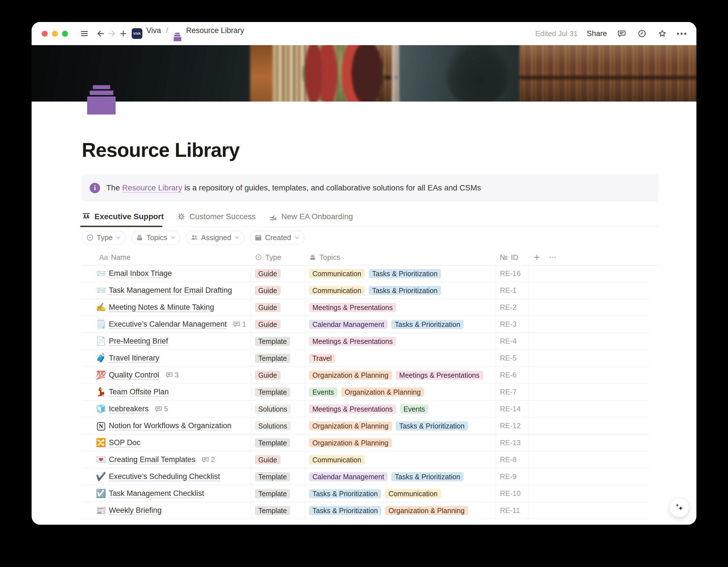 Image resolution: width=728 pixels, height=567 pixels. I want to click on breadcrumb-page: Resource Library, so click(215, 31).